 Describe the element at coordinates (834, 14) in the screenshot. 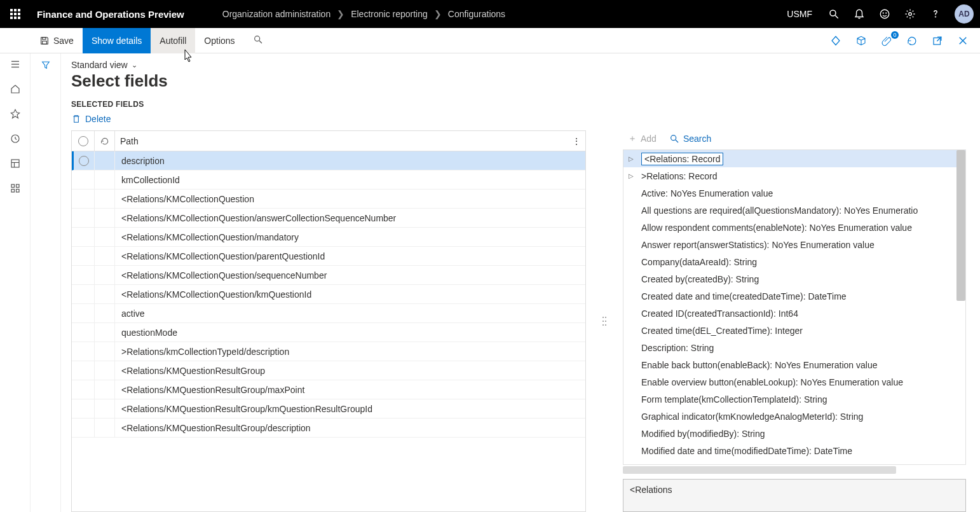

I see `search-button` at that location.